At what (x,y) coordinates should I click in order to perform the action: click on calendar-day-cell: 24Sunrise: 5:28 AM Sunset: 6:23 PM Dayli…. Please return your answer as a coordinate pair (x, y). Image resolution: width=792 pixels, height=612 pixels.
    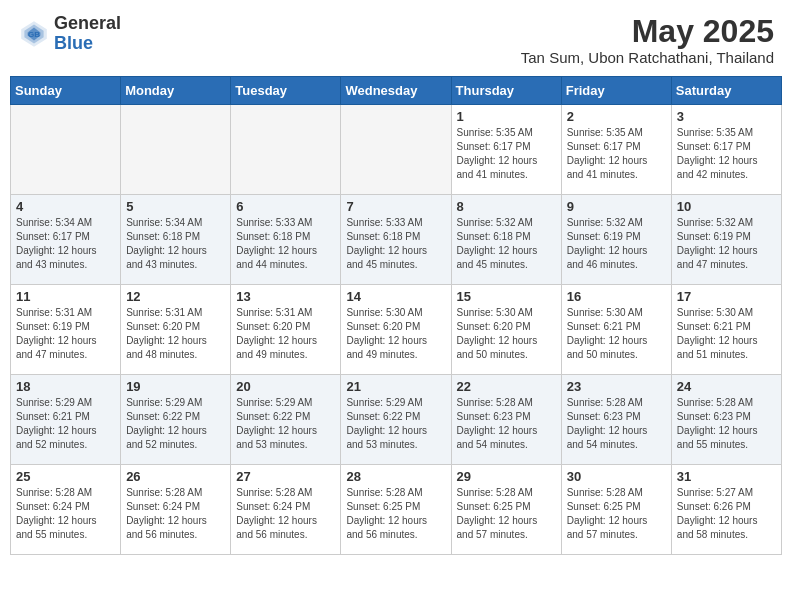
    Looking at the image, I should click on (726, 420).